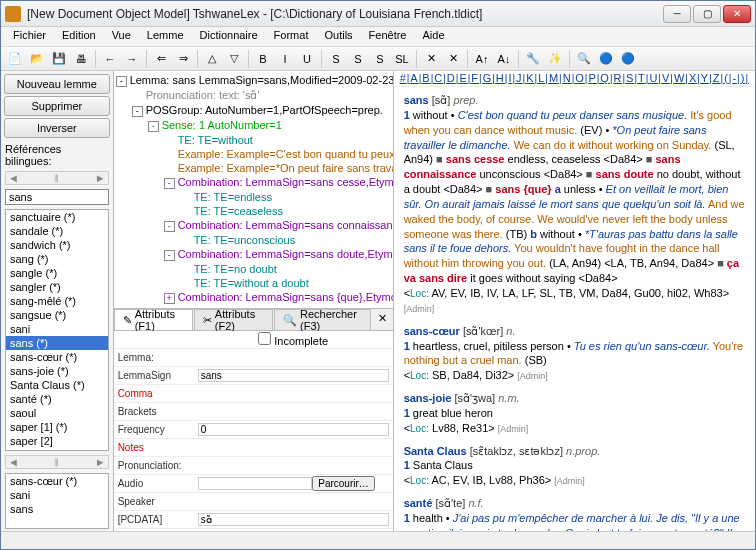 This screenshot has height=550, width=756. Describe the element at coordinates (57, 301) in the screenshot. I see `list-item: sang-mêlé (*)` at that location.